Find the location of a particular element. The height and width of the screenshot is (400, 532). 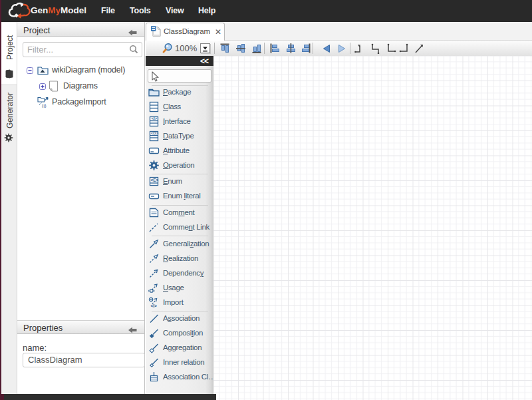

svg-text: ˂E˃ is located at coordinates (154, 180).